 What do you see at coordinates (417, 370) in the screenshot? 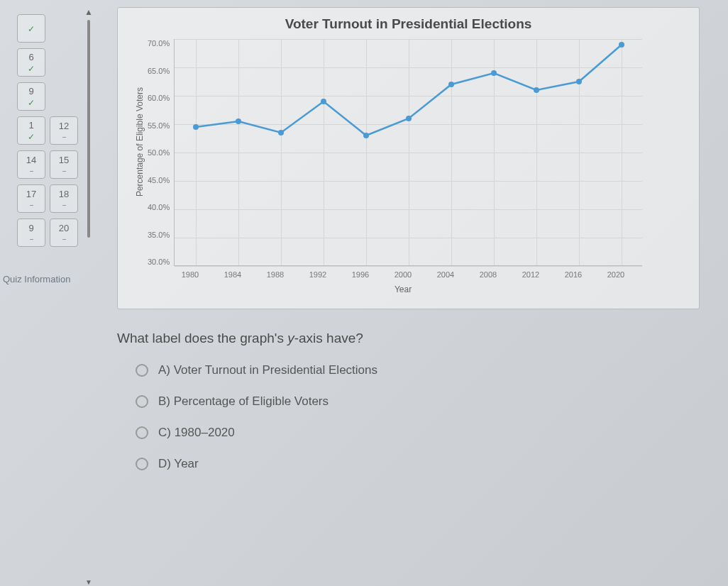
I see `answer-option: A) Voter Turnout in Presidential Electio…` at bounding box center [417, 370].